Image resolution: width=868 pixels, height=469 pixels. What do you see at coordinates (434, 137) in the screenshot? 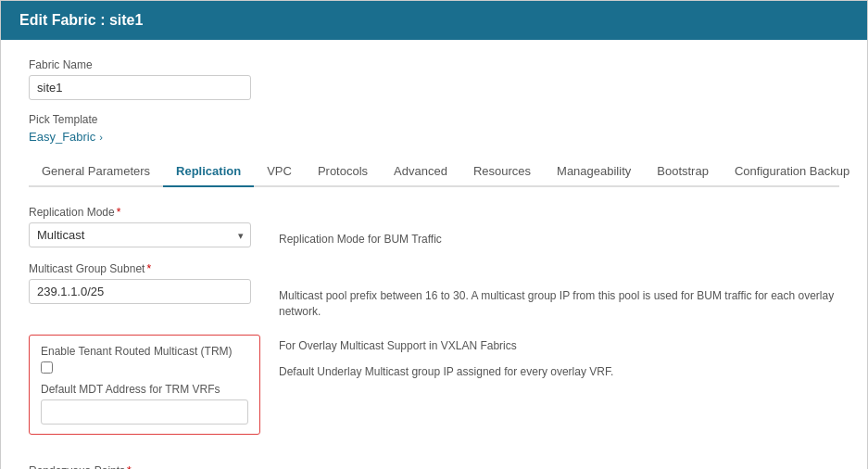
I see `template-link: Easy_Fabric ›` at bounding box center [434, 137].